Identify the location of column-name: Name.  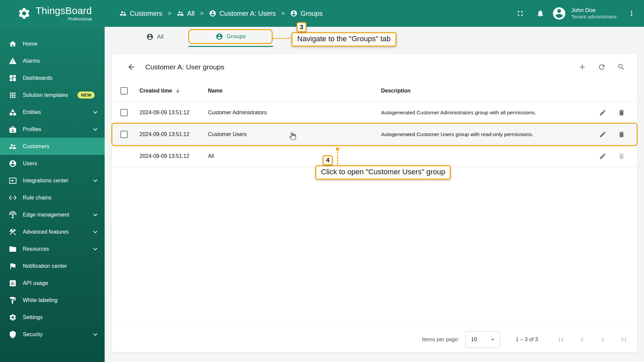
(294, 91).